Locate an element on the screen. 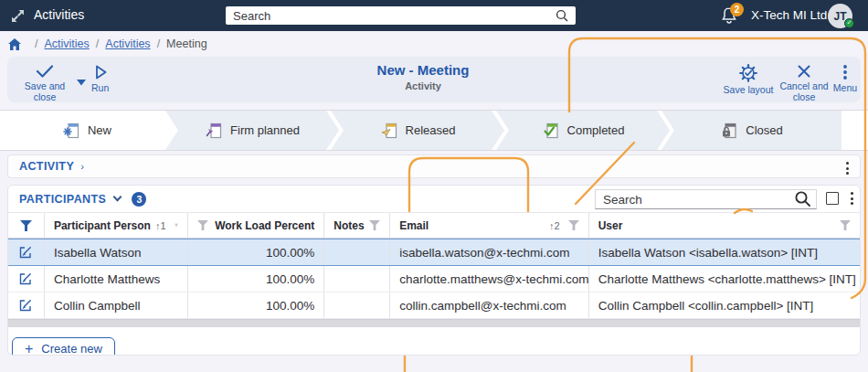 The width and height of the screenshot is (868, 372). column-header-notes: Notes is located at coordinates (357, 225).